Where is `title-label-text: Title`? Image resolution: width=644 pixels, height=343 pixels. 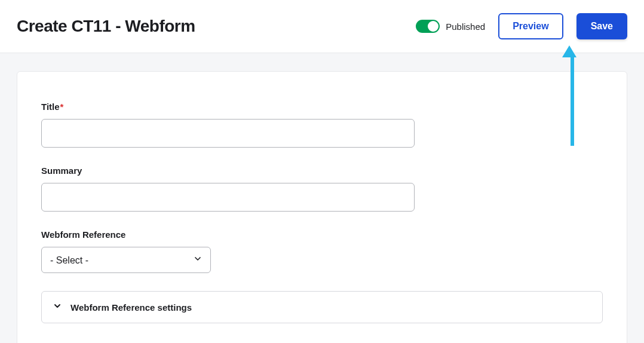 title-label-text: Title is located at coordinates (50, 106).